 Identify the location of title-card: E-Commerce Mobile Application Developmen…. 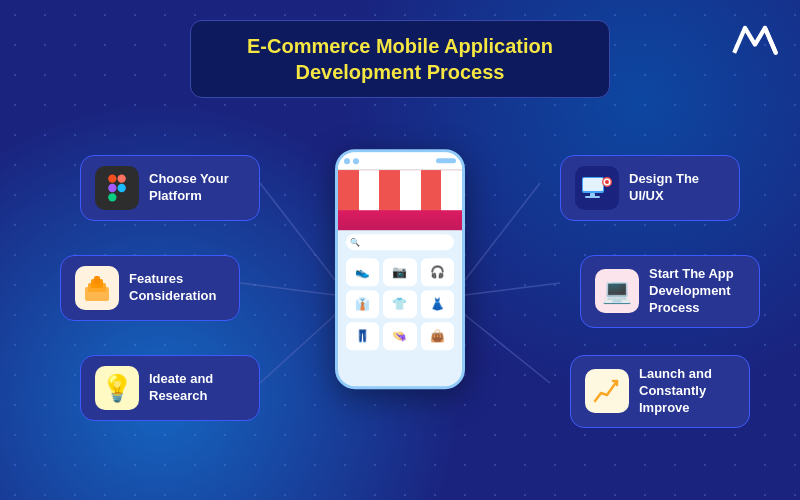
(400, 59).